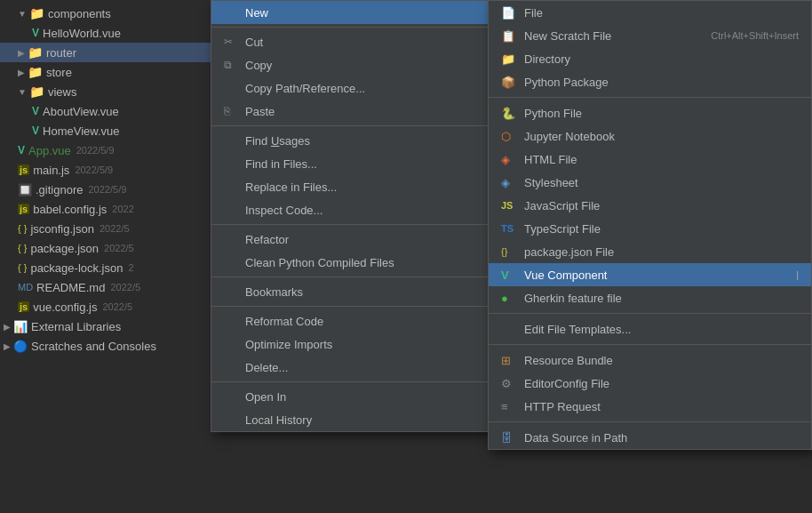  Describe the element at coordinates (510, 205) in the screenshot. I see `js-icon: JS` at that location.